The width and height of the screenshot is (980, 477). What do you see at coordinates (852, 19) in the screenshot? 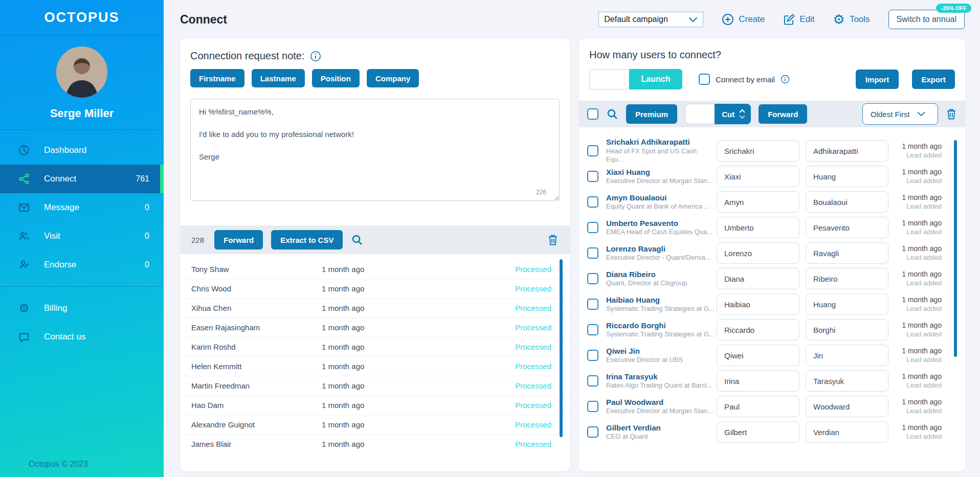
I see `tools-button: ⚙ Tools` at bounding box center [852, 19].